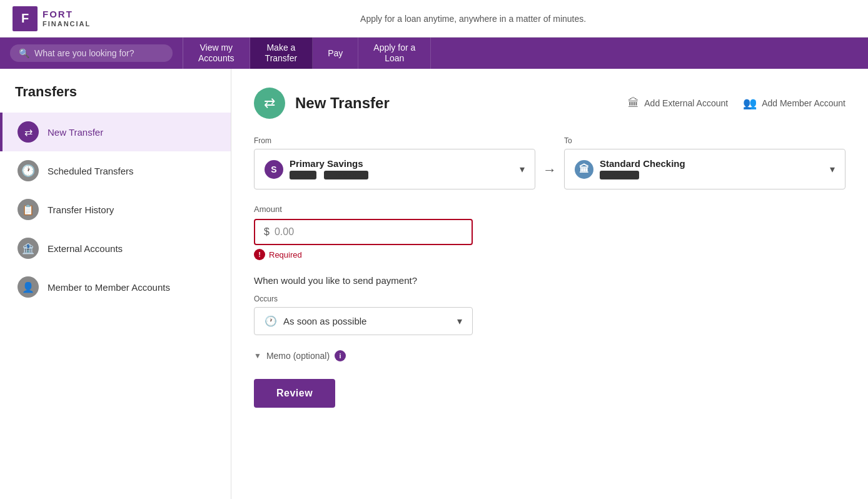  What do you see at coordinates (686, 103) in the screenshot?
I see `add-external-label: Add External Account` at bounding box center [686, 103].